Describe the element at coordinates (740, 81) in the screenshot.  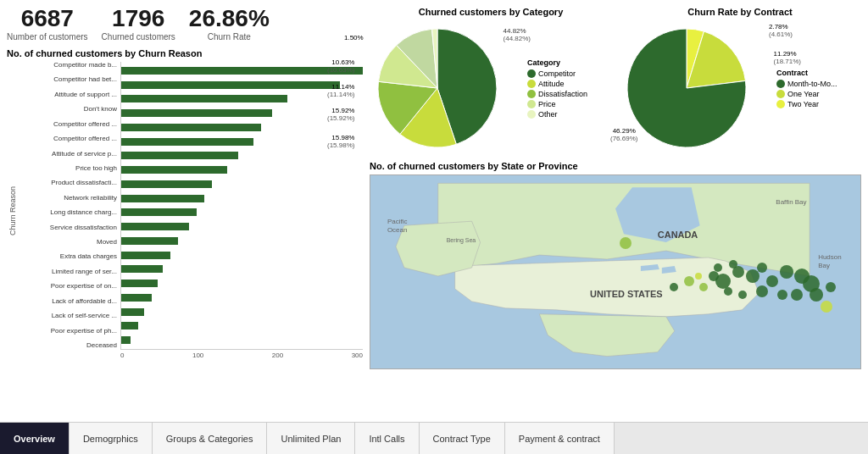
I see `pie2-section: Churn Rate by Contract 2.78% (4.61%) 11.…` at that location.